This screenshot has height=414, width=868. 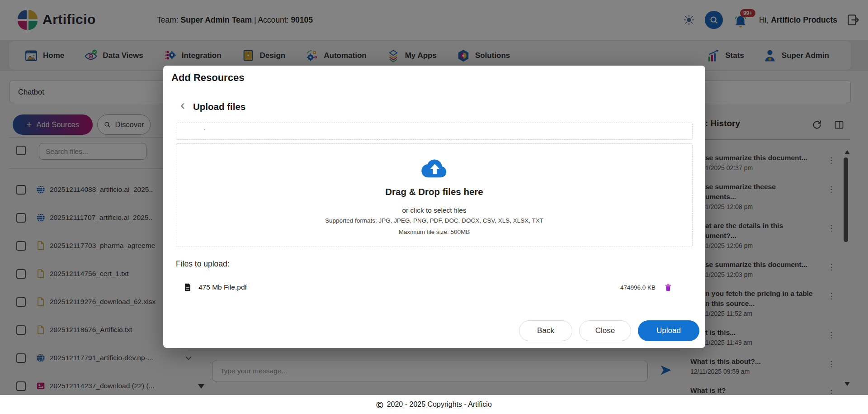 I want to click on back-button: Back, so click(x=546, y=331).